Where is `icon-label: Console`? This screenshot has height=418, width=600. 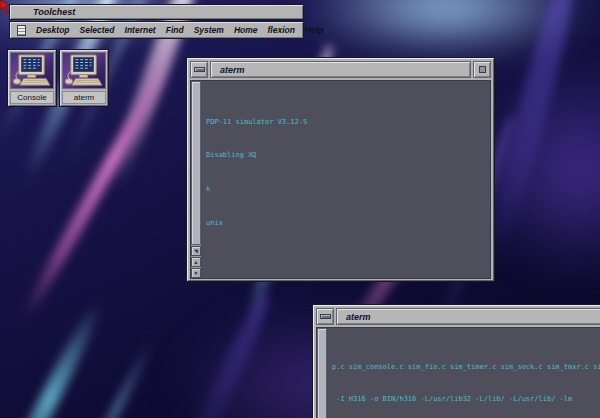
icon-label: Console is located at coordinates (32, 98).